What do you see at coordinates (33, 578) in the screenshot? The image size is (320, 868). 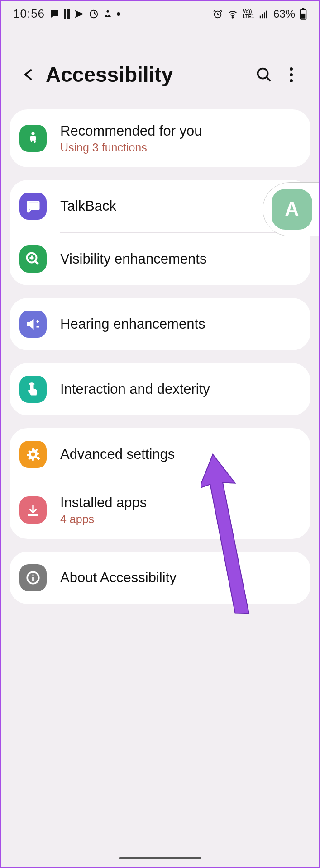 I see `info-icon` at bounding box center [33, 578].